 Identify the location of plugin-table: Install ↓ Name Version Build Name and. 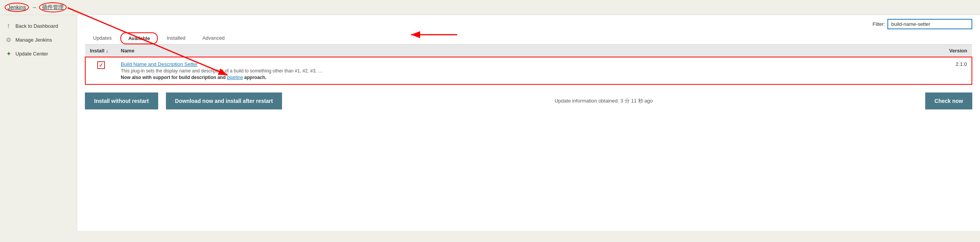
(529, 65).